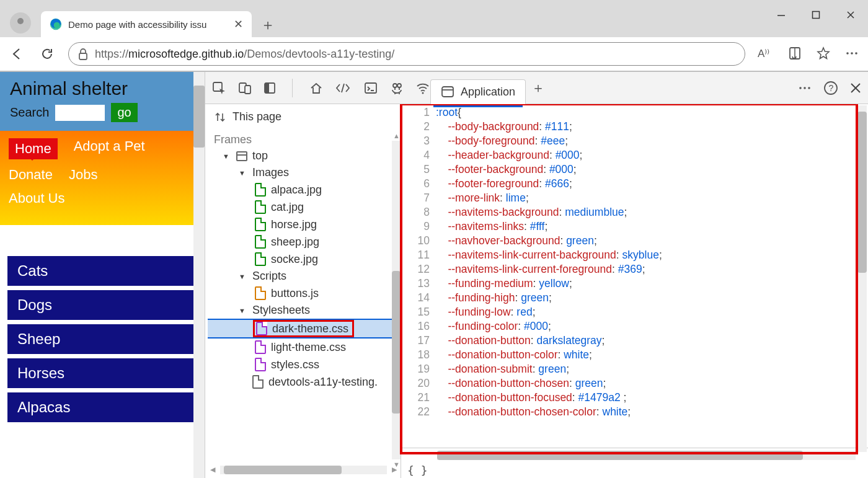 This screenshot has height=478, width=868. Describe the element at coordinates (397, 88) in the screenshot. I see `sources-icon` at that location.